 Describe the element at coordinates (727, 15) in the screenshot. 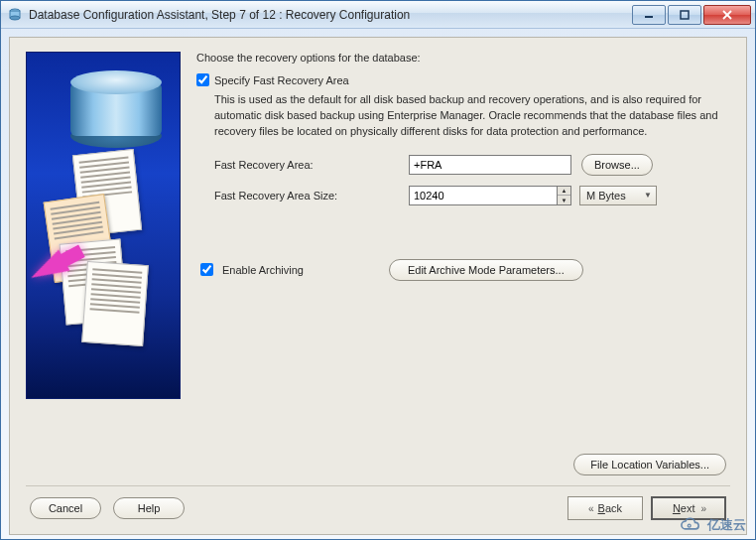

I see `close-button` at that location.